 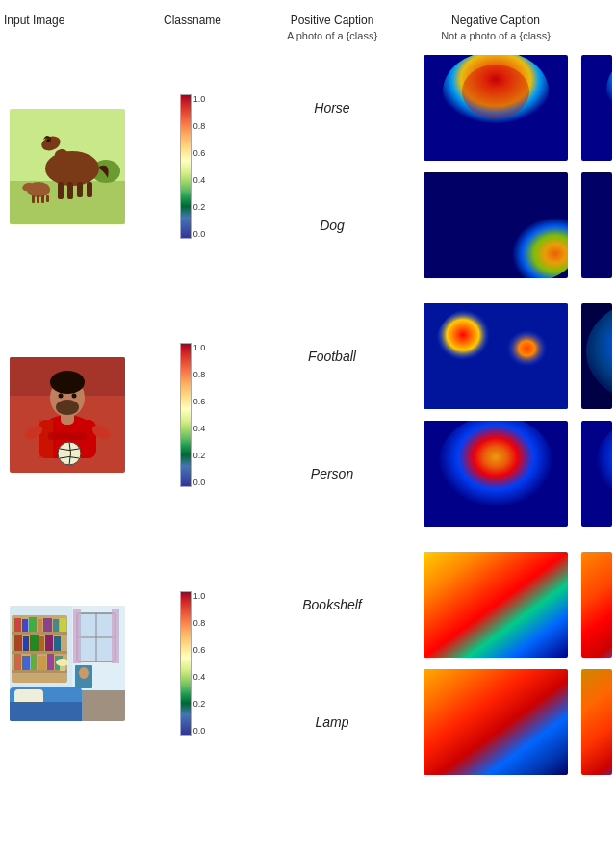 I want to click on heatmap-football-neg, so click(x=597, y=356).